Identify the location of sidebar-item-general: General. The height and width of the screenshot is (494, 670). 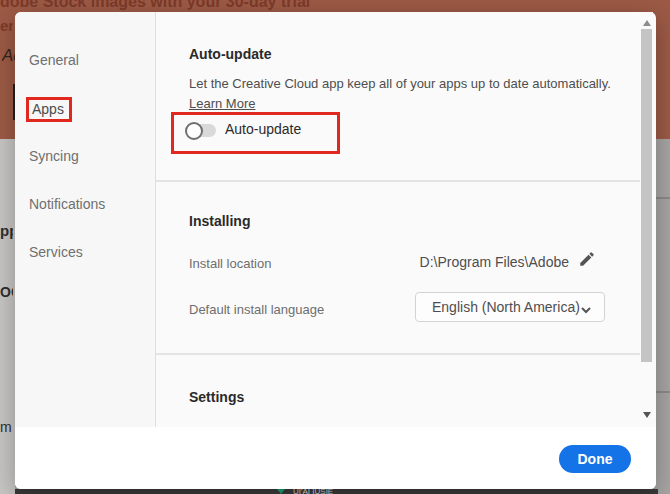
(54, 60).